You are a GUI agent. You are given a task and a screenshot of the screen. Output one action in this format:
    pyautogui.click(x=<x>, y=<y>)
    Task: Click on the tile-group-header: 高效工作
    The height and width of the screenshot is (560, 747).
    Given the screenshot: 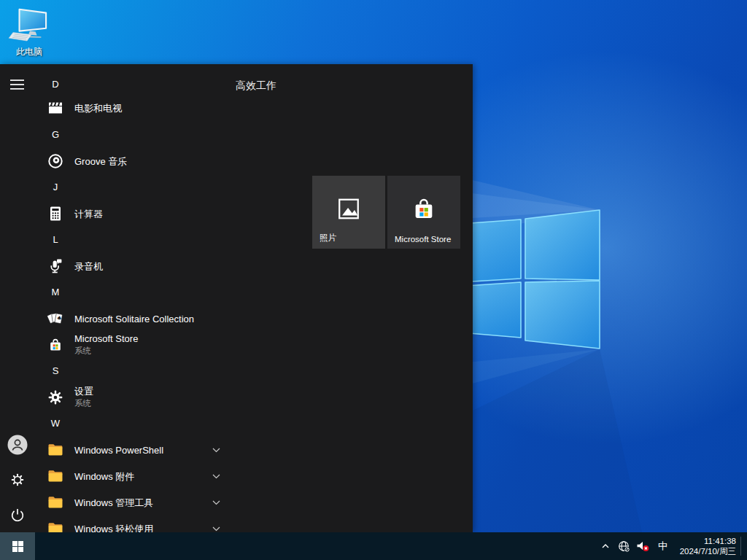 What is the action you would take?
    pyautogui.click(x=256, y=85)
    